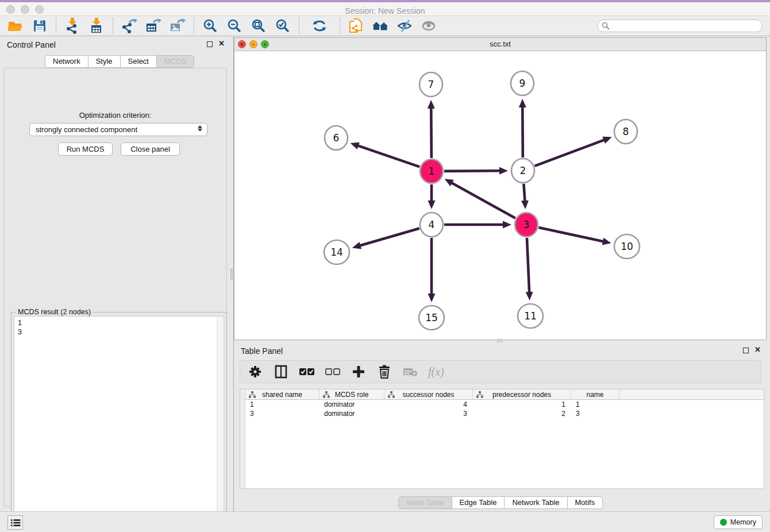 This screenshot has height=532, width=770. I want to click on run-mcds-button: Run MCDS, so click(85, 149).